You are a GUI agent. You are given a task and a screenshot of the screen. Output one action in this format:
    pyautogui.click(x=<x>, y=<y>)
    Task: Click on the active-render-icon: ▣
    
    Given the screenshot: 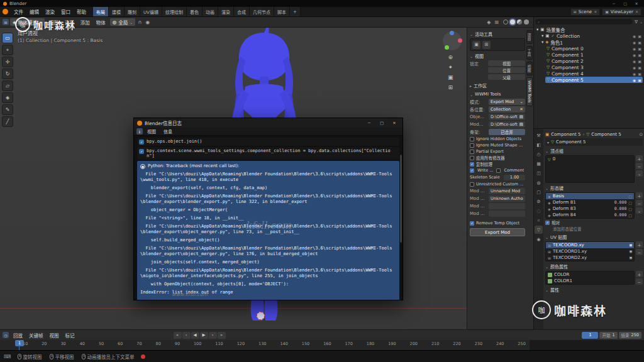 What is the action you would take?
    pyautogui.click(x=631, y=258)
    